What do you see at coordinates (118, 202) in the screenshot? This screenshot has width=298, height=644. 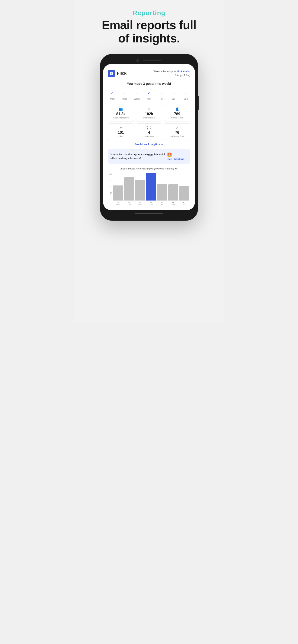 I see `x-date: 01` at bounding box center [118, 202].